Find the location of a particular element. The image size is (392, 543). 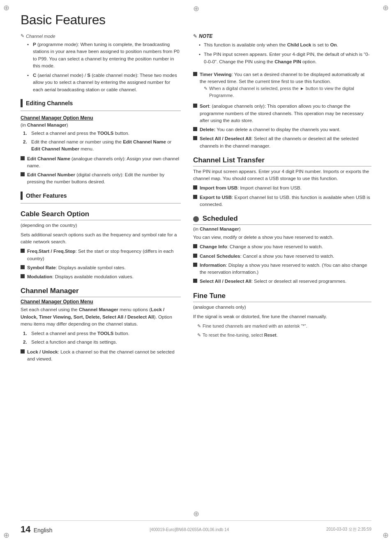

information-text: Information: Display a show you have res… is located at coordinates (286, 269).